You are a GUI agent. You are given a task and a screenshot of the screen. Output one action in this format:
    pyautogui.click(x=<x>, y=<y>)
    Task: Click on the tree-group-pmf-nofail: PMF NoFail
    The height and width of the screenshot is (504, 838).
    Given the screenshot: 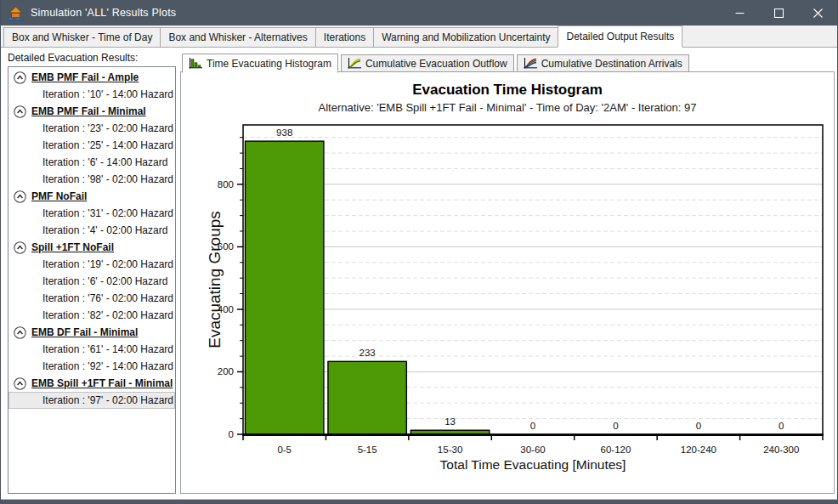 What is the action you would take?
    pyautogui.click(x=92, y=196)
    